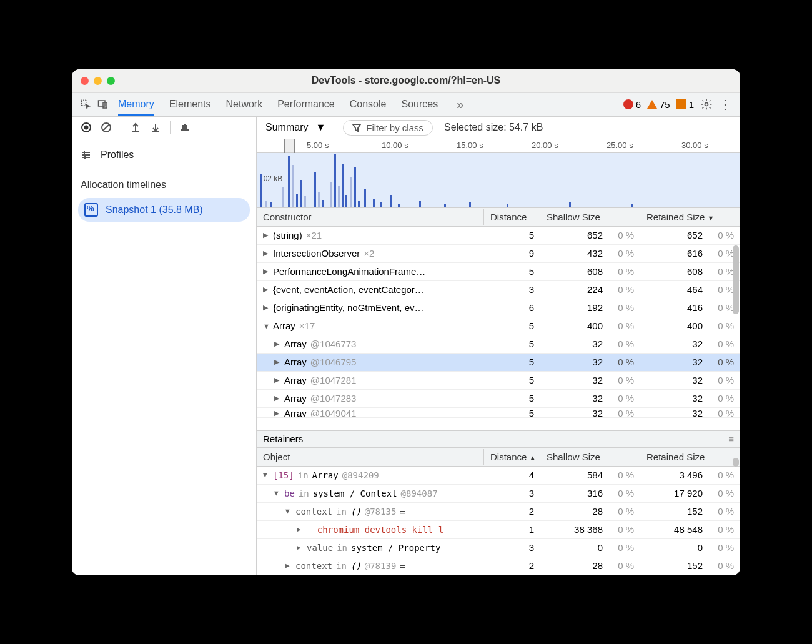  What do you see at coordinates (164, 181) in the screenshot?
I see `allocation-timelines-label: Allocation timelines` at bounding box center [164, 181].